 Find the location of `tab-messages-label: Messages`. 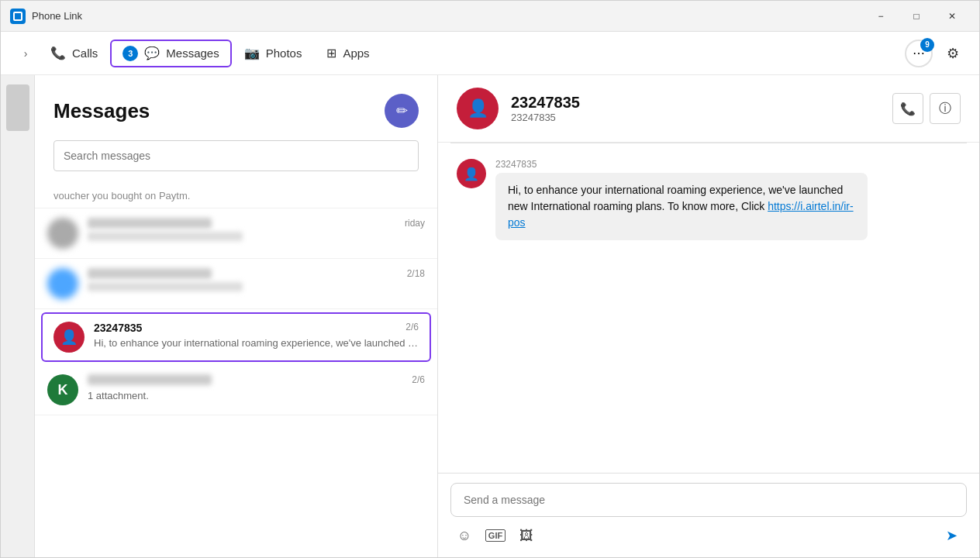

tab-messages-label: Messages is located at coordinates (192, 53).